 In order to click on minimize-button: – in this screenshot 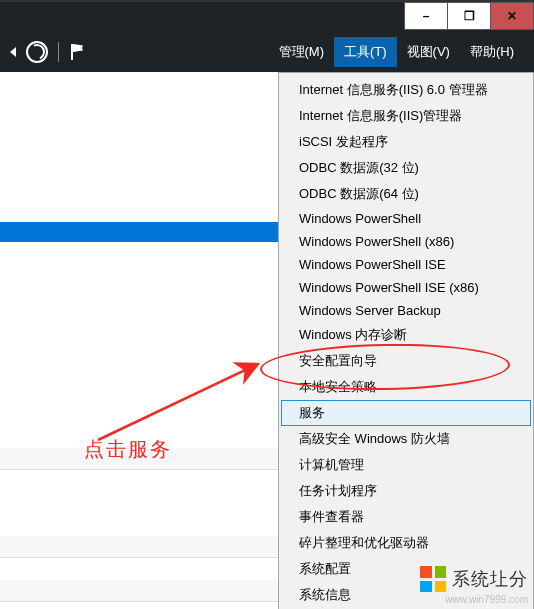, I will do `click(426, 16)`.